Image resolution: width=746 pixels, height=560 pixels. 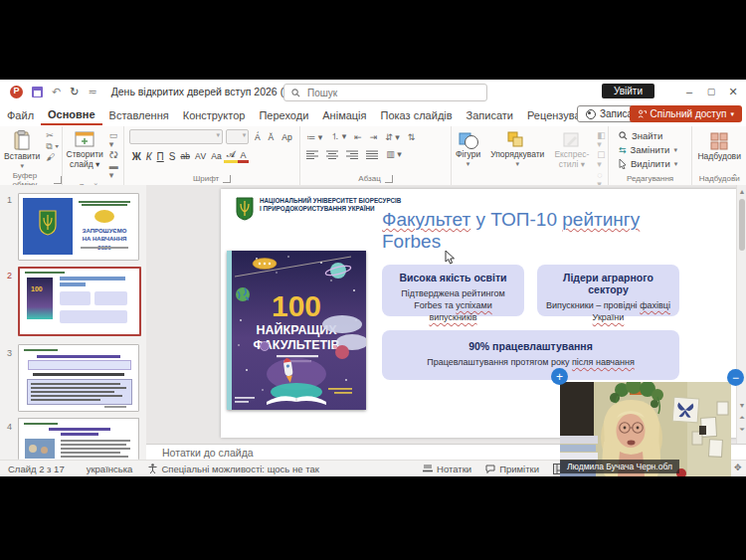 What do you see at coordinates (92, 92) in the screenshot?
I see `customize-qat-icon: ≂` at bounding box center [92, 92].